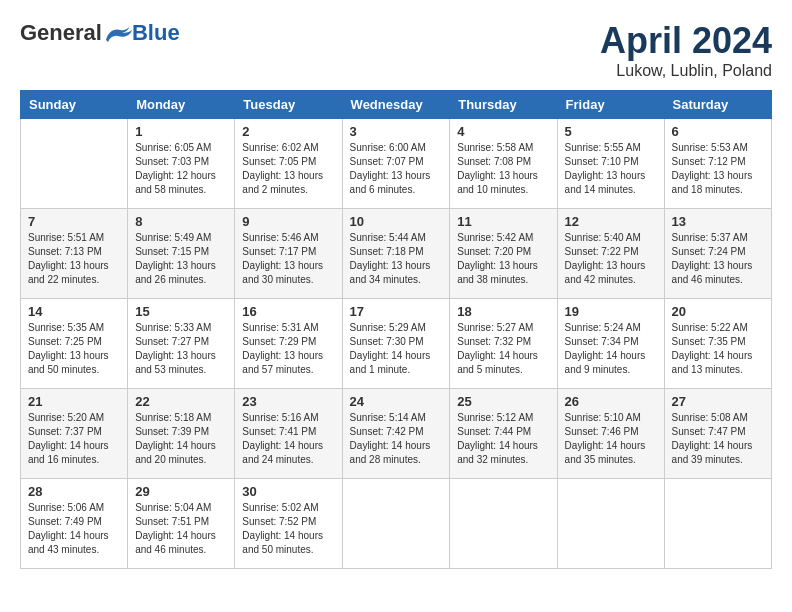 This screenshot has height=612, width=792. I want to click on day-info: Sunrise: 5:33 AM Sunset: 7:27 PM Dayligh…, so click(181, 349).